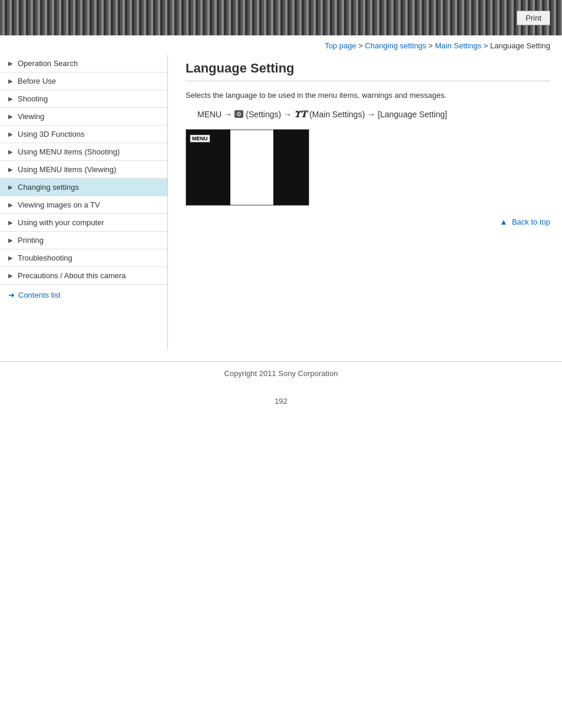 The height and width of the screenshot is (728, 562). I want to click on sidebar-item-viewing-images-tv: ▶ Viewing images on a TV, so click(84, 205).